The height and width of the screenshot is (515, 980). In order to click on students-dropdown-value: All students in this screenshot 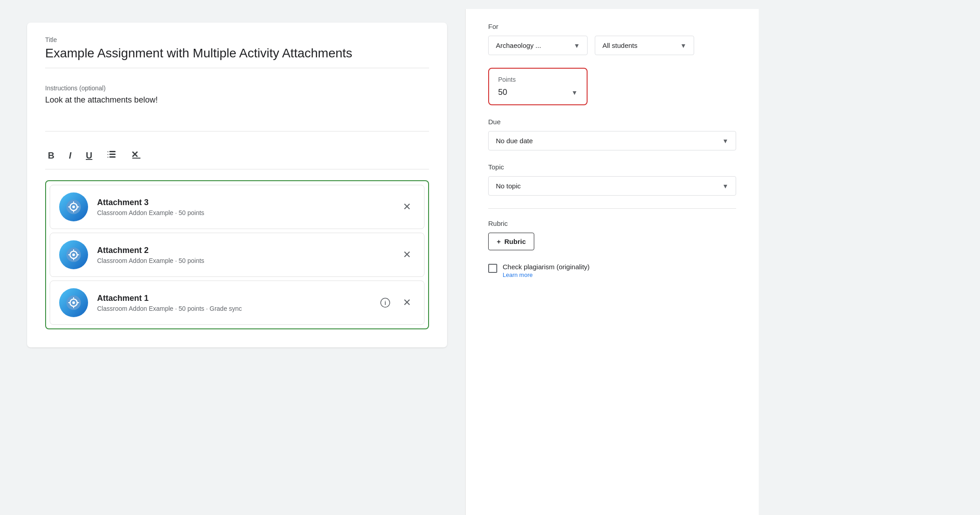, I will do `click(620, 45)`.